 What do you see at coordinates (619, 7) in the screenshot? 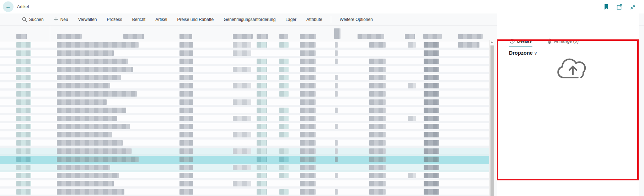
I see `open-in-new-window-icon` at bounding box center [619, 7].